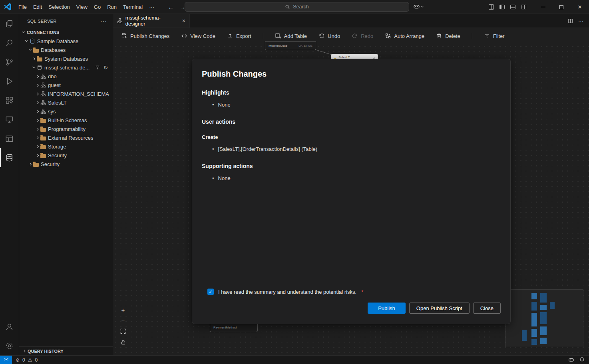  What do you see at coordinates (104, 21) in the screenshot?
I see `sidebar-more-actions-icon: ···` at bounding box center [104, 21].